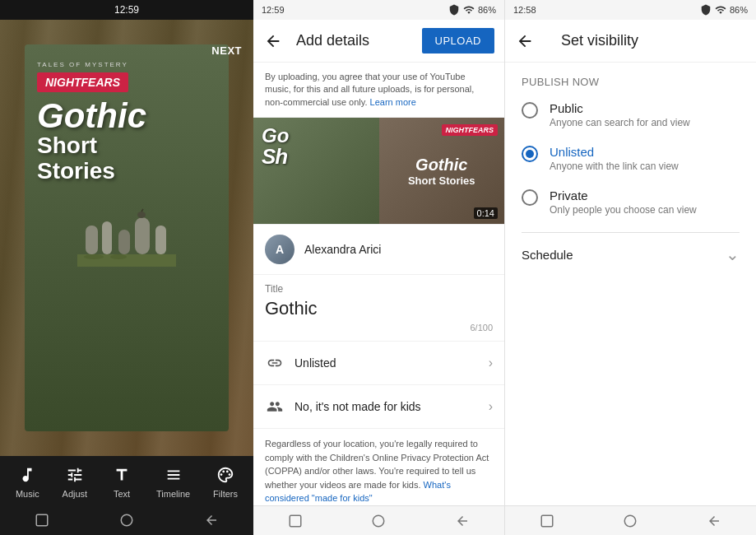  I want to click on book-illustration, so click(127, 234).